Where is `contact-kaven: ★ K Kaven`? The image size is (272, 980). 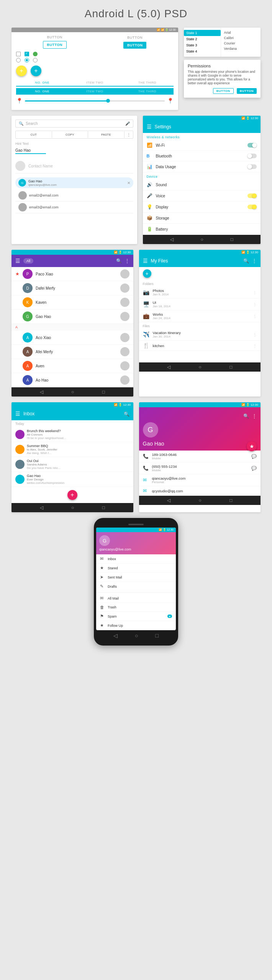
contact-kaven: ★ K Kaven is located at coordinates (72, 303).